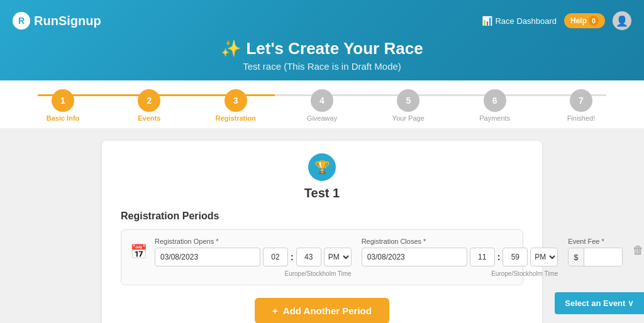 The image size is (644, 323). Describe the element at coordinates (322, 49) in the screenshot. I see `hero-title: ✨ Let's Create Your Race` at that location.